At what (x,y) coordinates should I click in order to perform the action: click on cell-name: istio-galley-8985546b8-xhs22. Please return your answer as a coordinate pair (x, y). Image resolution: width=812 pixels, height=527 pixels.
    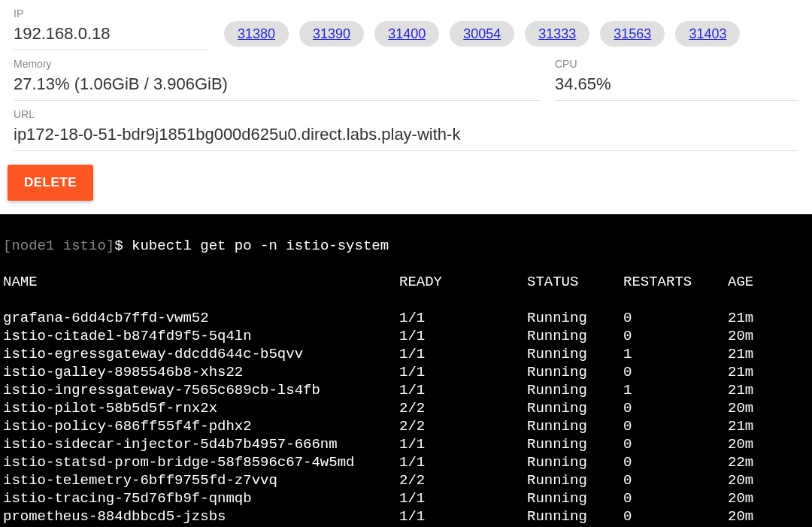
    Looking at the image, I should click on (201, 372).